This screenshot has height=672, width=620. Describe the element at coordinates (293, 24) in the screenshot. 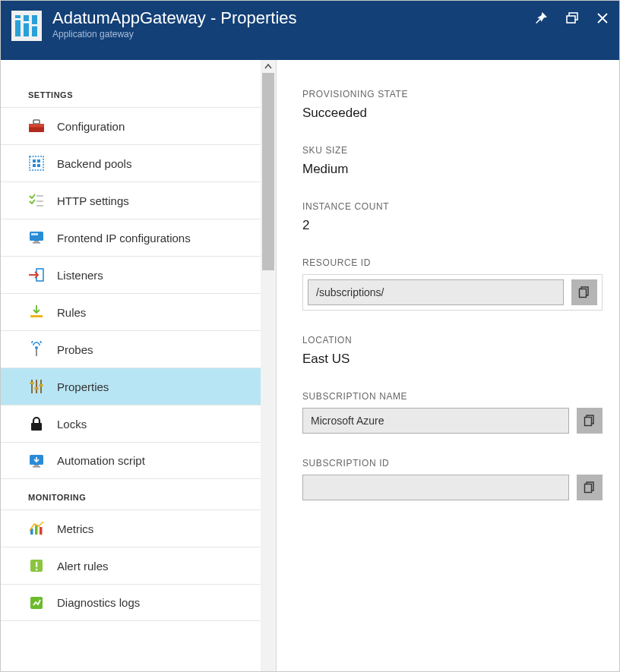

I see `header-title-block: AdatumAppGateway - Properties Applicatio…` at that location.